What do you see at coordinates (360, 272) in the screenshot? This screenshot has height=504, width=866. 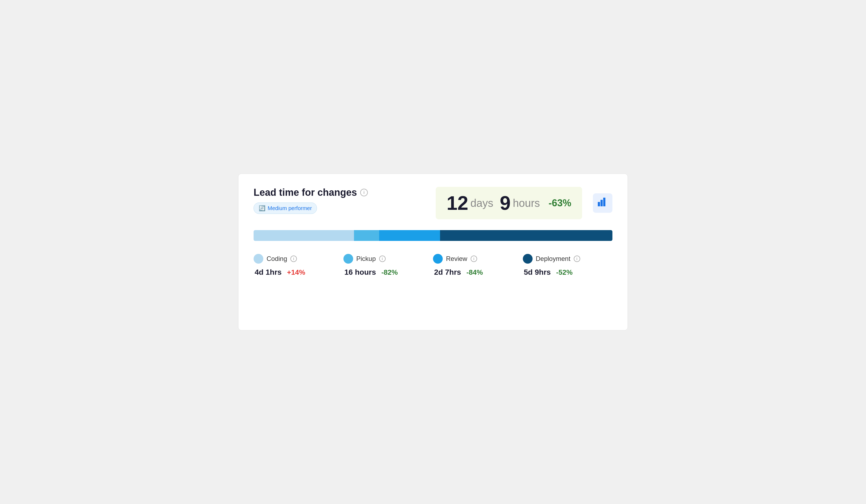 I see `metric-time: 16 hours` at bounding box center [360, 272].